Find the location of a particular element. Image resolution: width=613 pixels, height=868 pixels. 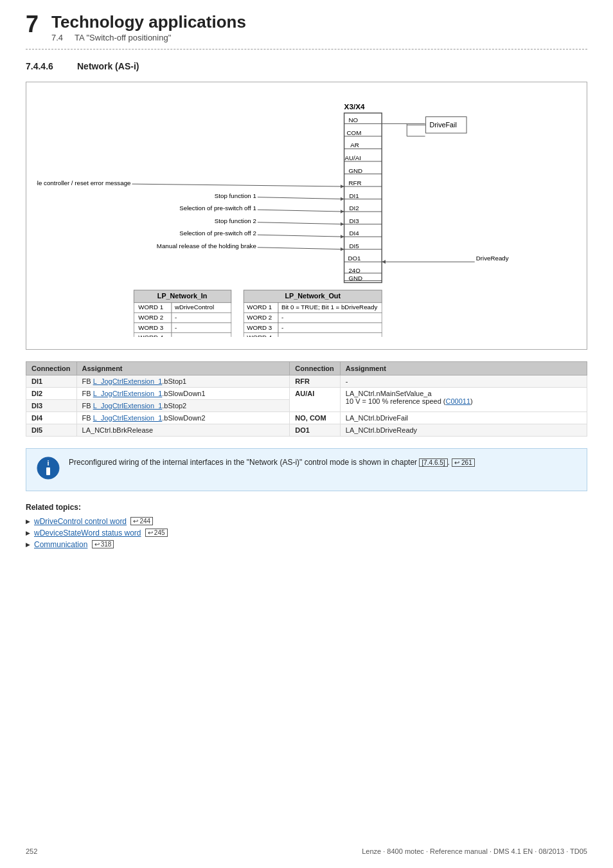

terminal-AUAI: AU/AI is located at coordinates (353, 158).